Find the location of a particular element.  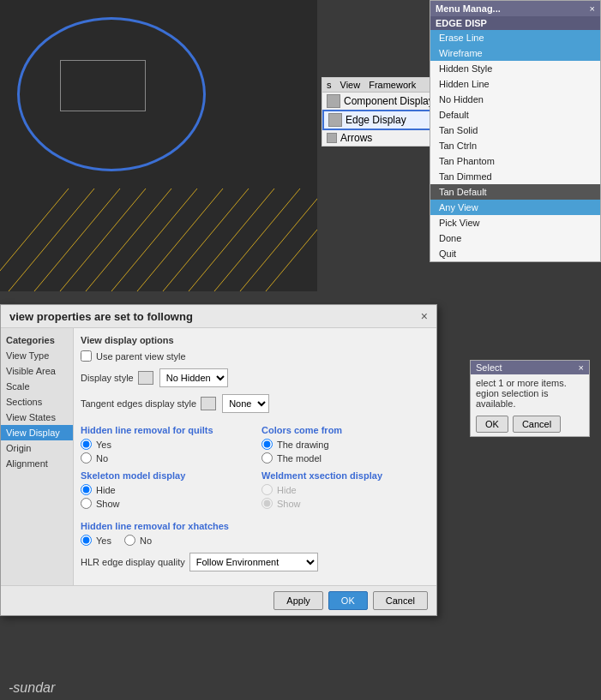

sidebar-item-sections: Sections is located at coordinates (37, 402).